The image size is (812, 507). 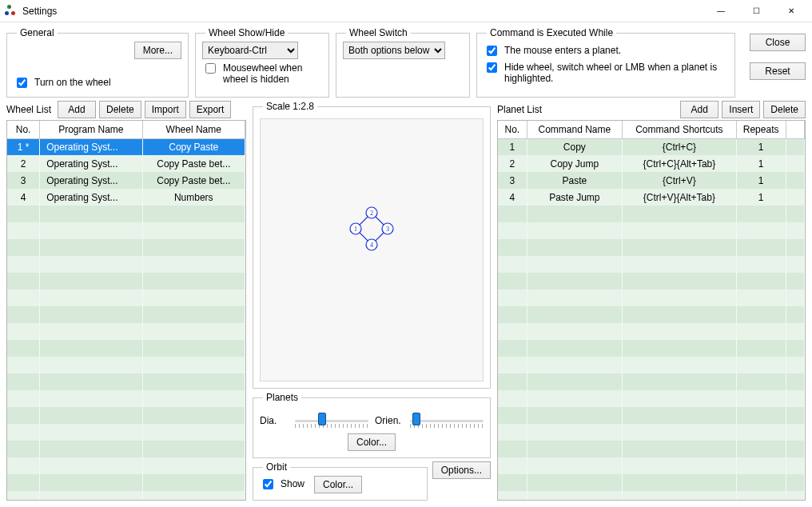 What do you see at coordinates (406, 11) in the screenshot?
I see `titlebar: Settings — ☐ ✕` at bounding box center [406, 11].